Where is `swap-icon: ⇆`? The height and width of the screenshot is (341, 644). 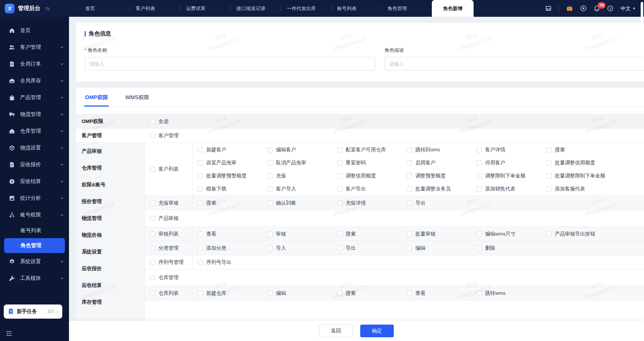 swap-icon: ⇆ is located at coordinates (48, 9).